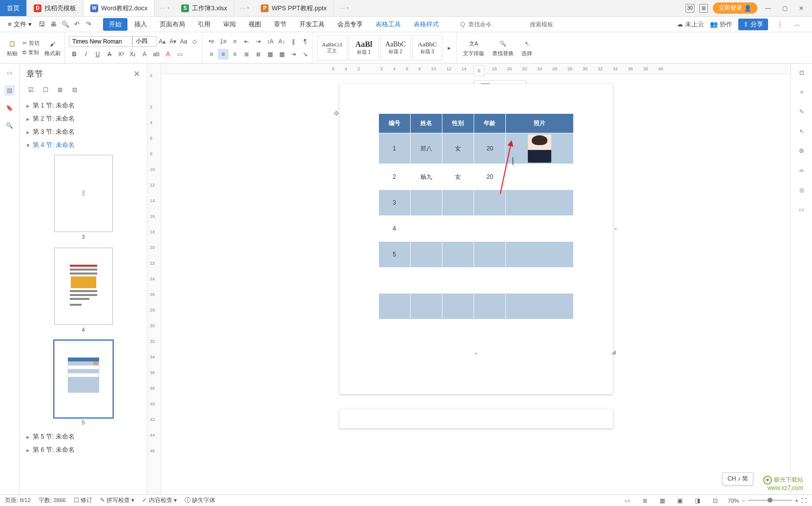  What do you see at coordinates (332, 48) in the screenshot?
I see `style-normal: AaBbCcI正文` at bounding box center [332, 48].